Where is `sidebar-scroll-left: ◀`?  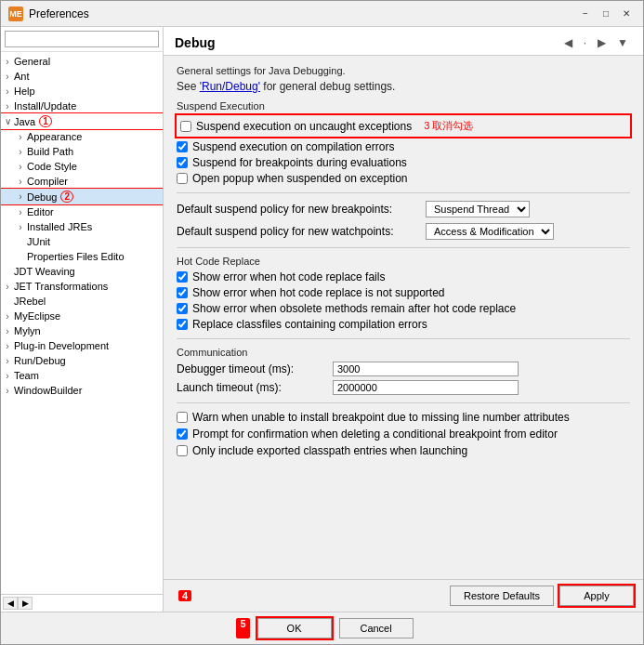
sidebar-scroll-left: ◀ is located at coordinates (10, 603).